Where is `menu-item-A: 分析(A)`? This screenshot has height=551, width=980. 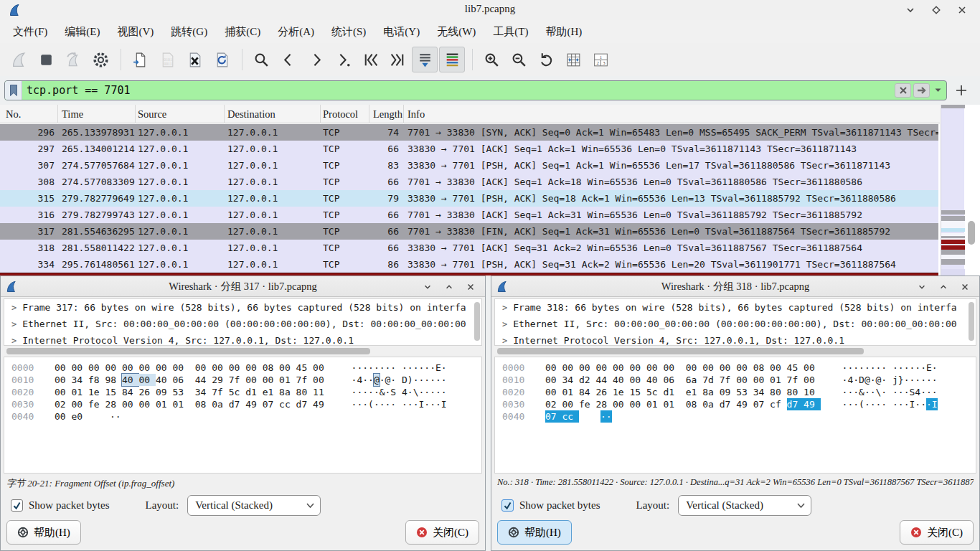
menu-item-A: 分析(A) is located at coordinates (296, 32).